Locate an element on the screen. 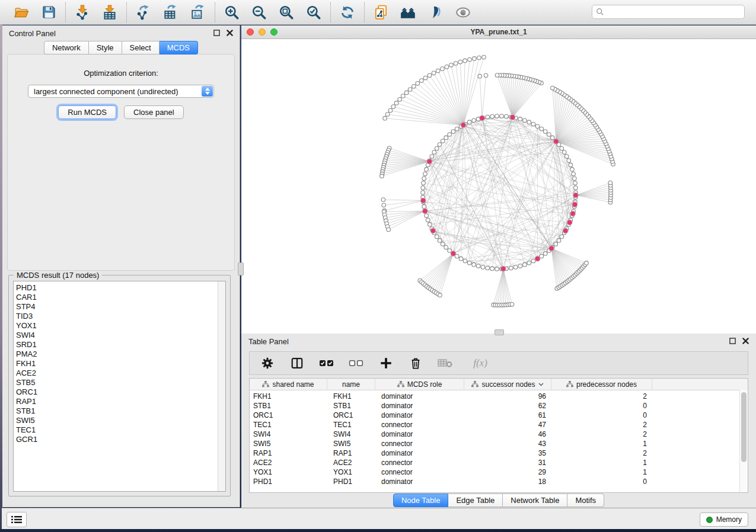 Image resolution: width=756 pixels, height=532 pixels. mcds-tab-content: Optimization criterion: largest connecte… is located at coordinates (121, 162).